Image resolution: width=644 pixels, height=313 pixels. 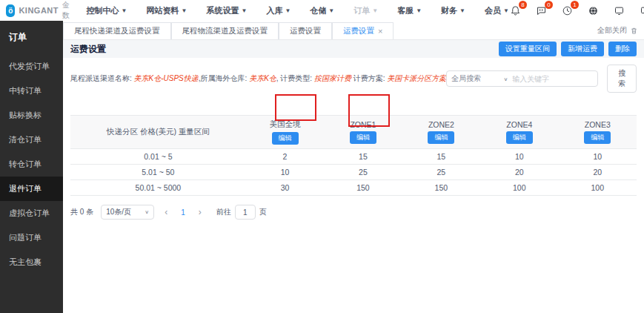 I want to click on zone-name: ZONE4, so click(x=519, y=125).